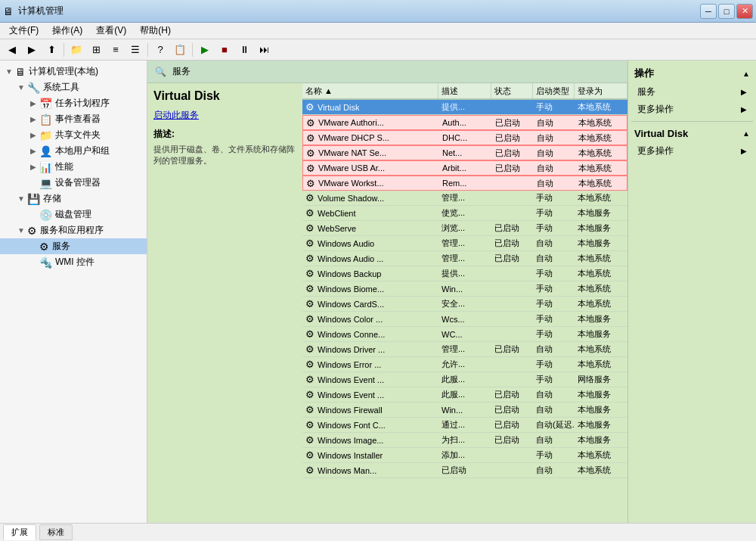  I want to click on service-icon-13: ⚙, so click(310, 304).